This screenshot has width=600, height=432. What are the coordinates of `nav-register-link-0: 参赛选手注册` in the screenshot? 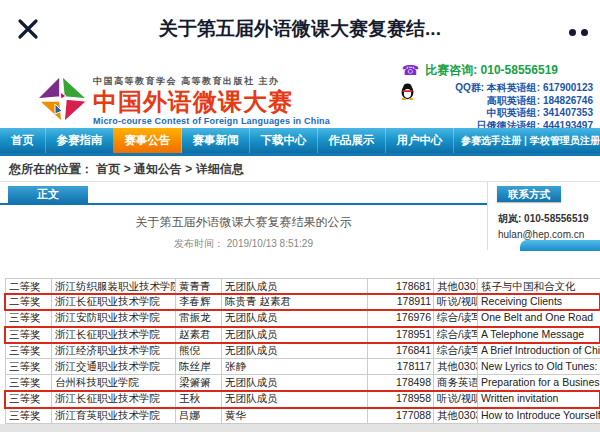 It's located at (491, 141).